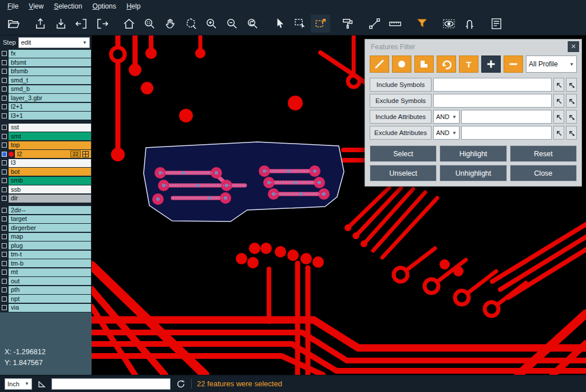 This screenshot has height=392, width=586. Describe the element at coordinates (50, 210) in the screenshot. I see `layer-name: 2dir--` at that location.